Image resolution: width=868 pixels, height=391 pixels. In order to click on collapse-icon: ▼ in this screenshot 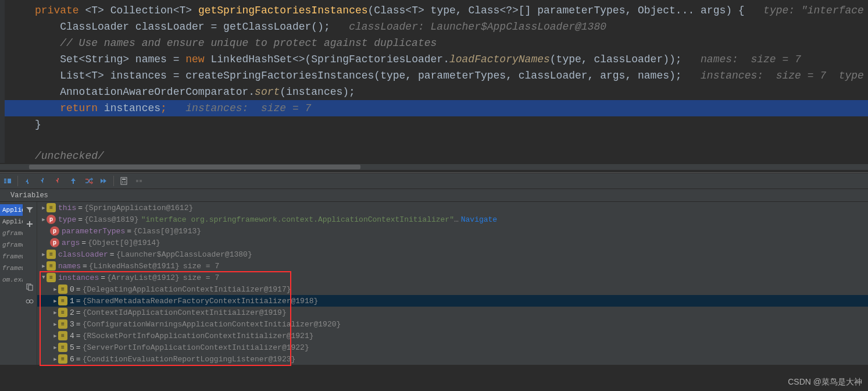, I will do `click(44, 278)`.